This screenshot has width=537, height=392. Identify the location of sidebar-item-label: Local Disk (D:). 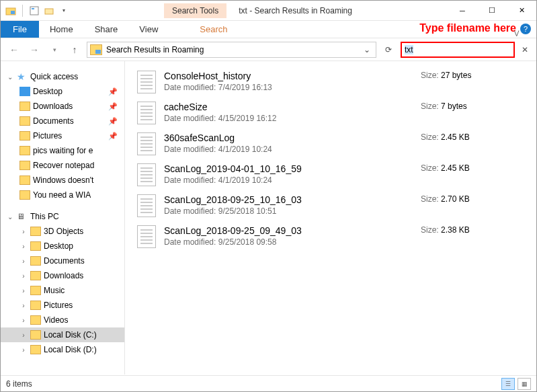
(70, 350).